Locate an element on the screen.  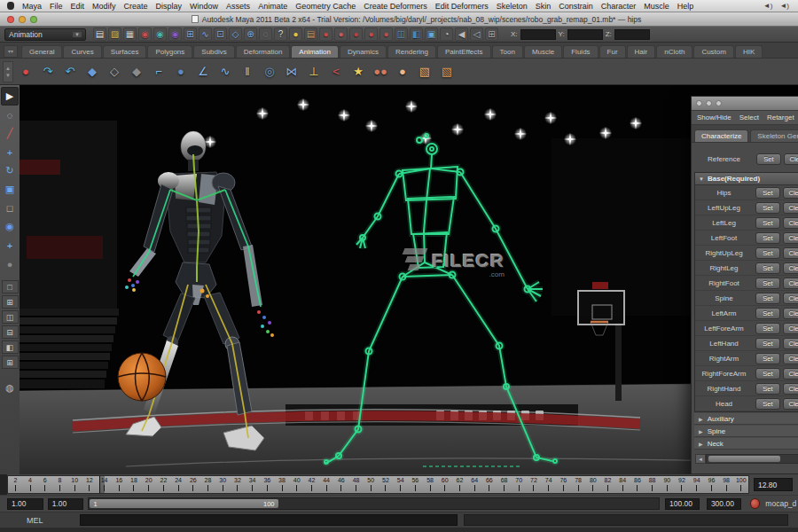
shelf-icon: ∿ is located at coordinates (225, 72).